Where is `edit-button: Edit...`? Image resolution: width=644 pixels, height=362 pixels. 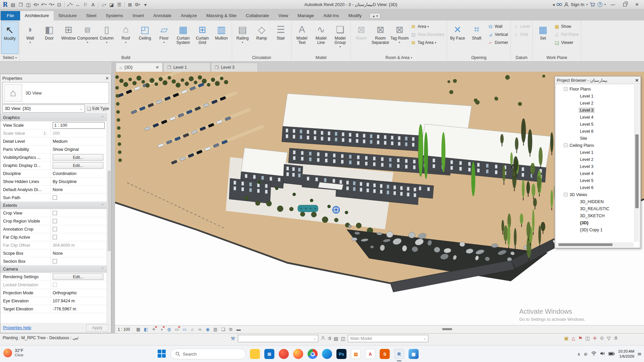
edit-button: Edit... is located at coordinates (78, 277).